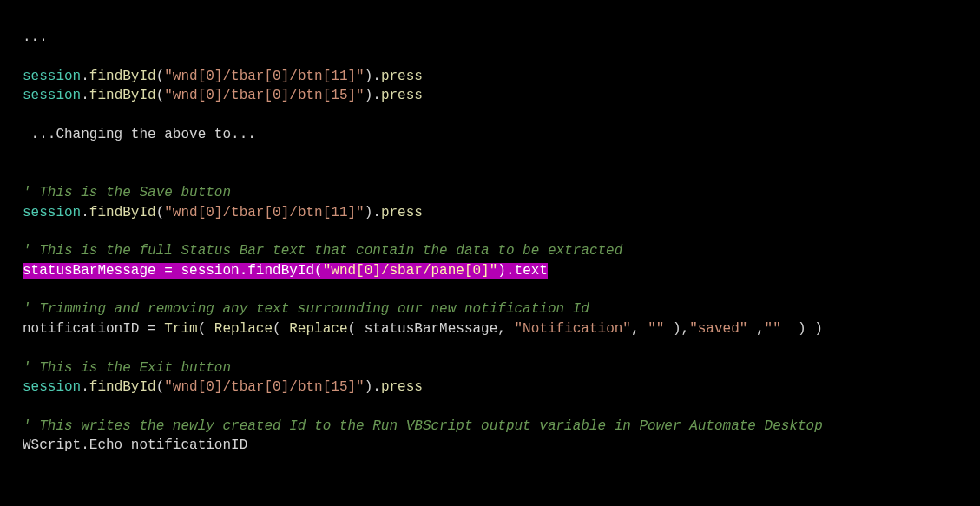 This screenshot has width=980, height=506. Describe the element at coordinates (531, 271) in the screenshot. I see `token-property: text` at that location.